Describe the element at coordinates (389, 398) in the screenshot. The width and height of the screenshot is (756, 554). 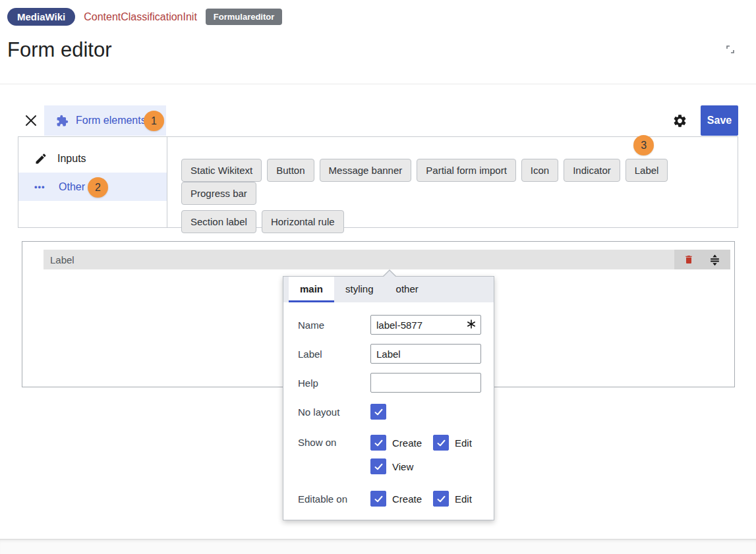
I see `element-config-popup: main styling other Name Label H` at that location.